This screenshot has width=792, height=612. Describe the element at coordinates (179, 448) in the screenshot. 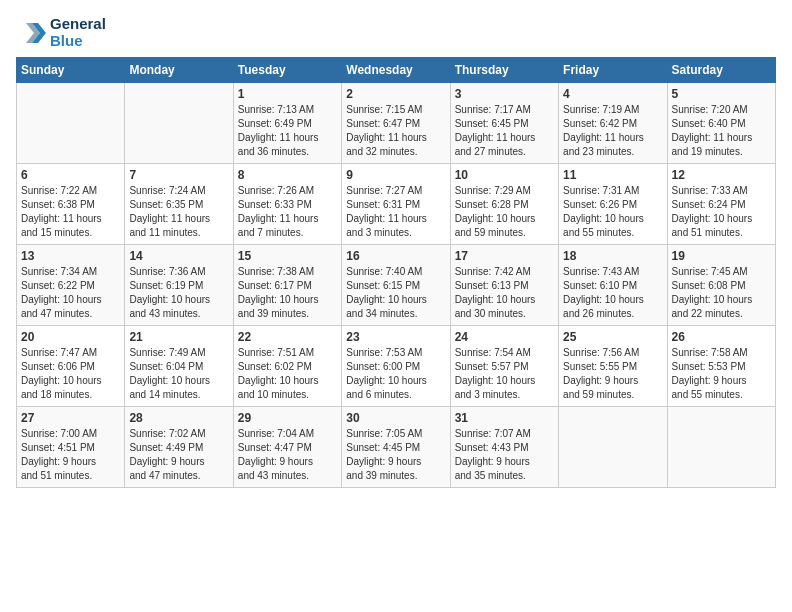

I see `calendar-cell: 28Sunrise: 7:02 AM Sunset: 4:49 PM Dayli…` at that location.